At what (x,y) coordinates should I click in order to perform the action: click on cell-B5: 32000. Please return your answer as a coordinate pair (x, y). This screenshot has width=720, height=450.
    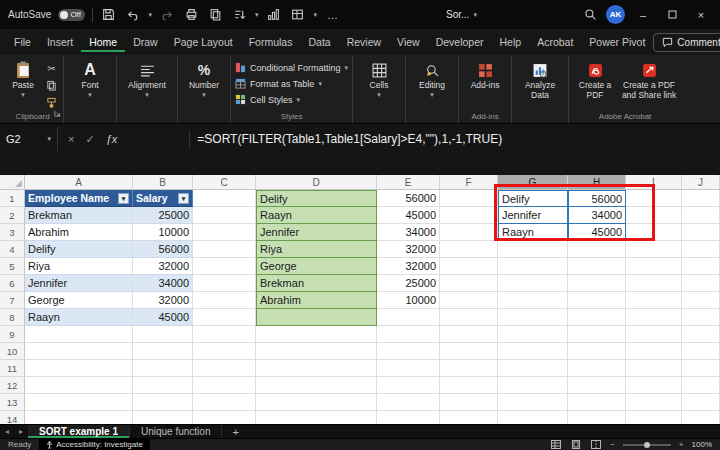
    Looking at the image, I should click on (163, 266).